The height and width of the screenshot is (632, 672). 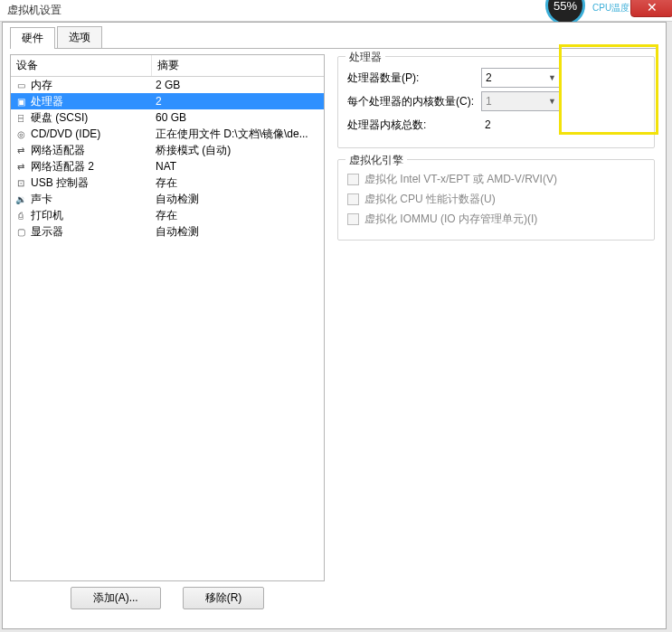 What do you see at coordinates (376, 161) in the screenshot?
I see `virt-engine-legend: 虚拟化引擎` at bounding box center [376, 161].